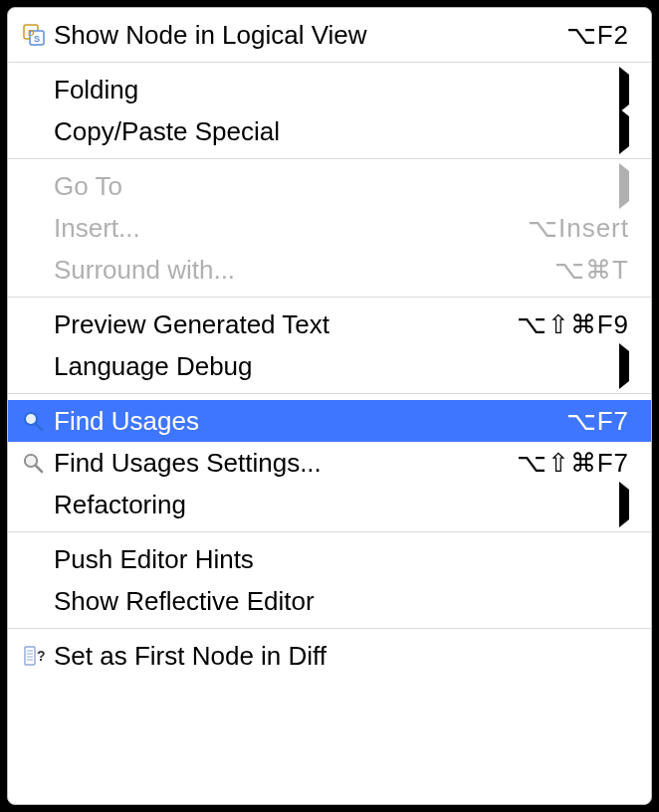 The image size is (659, 812). Describe the element at coordinates (330, 463) in the screenshot. I see `menu-item-find-usages-settings: Find Usages Settings... ⌥⇧⌘F7` at that location.